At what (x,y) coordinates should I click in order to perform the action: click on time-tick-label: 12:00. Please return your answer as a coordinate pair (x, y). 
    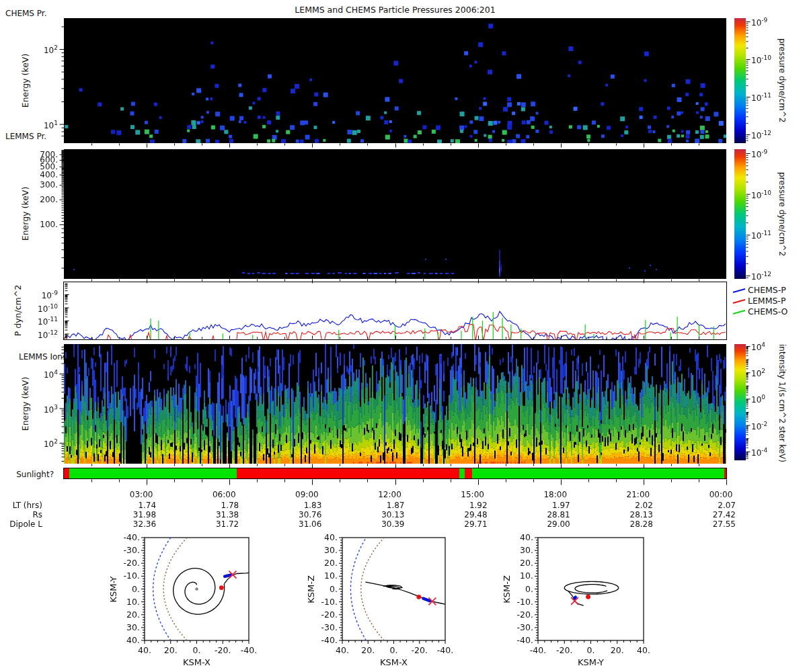
    Looking at the image, I should click on (390, 495).